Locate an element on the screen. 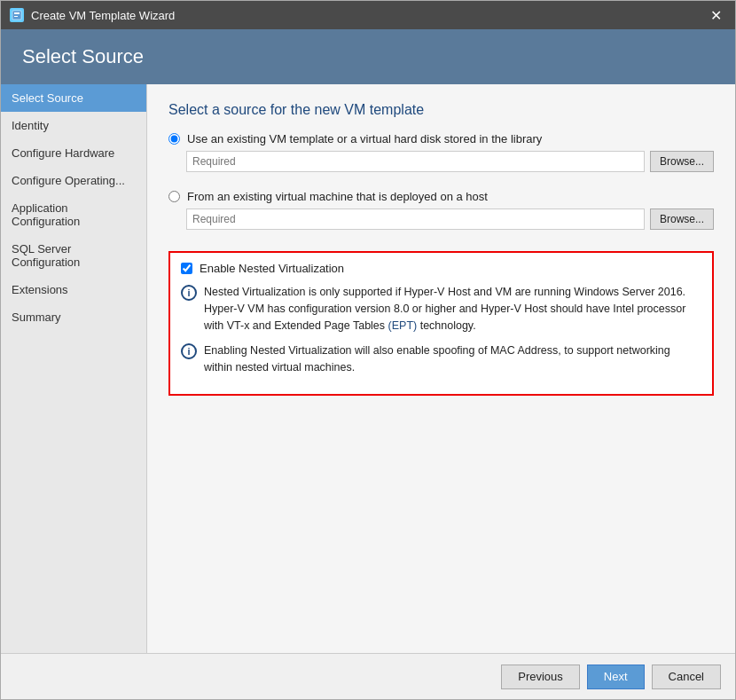 Image resolution: width=736 pixels, height=700 pixels. sidebar-item-application-configuration: Application Configuration is located at coordinates (74, 215).